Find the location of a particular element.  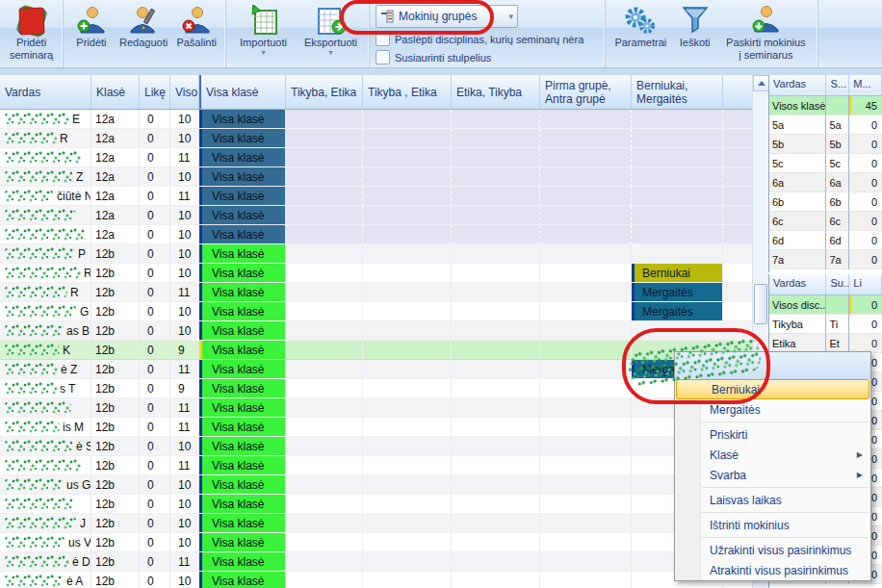

table-row: R 12a 0 10 Visa klasė is located at coordinates (376, 139).